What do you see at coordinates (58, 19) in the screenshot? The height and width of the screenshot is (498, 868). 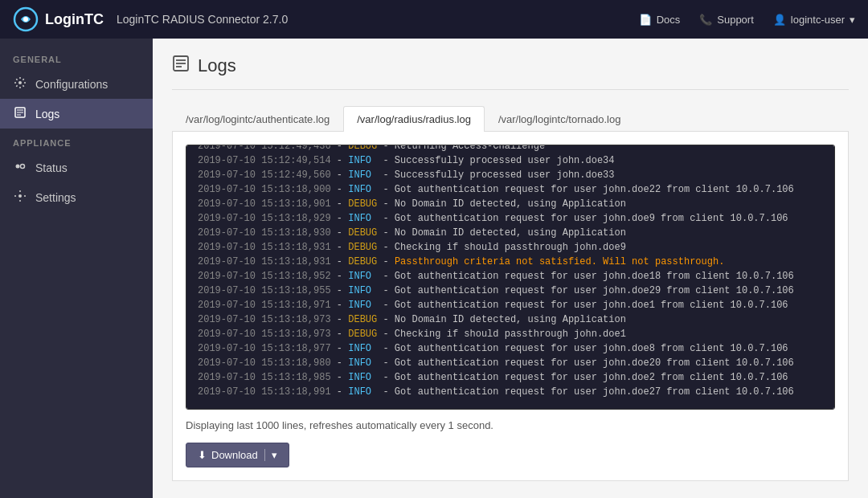 I see `navbar-logo: LoginTC` at bounding box center [58, 19].